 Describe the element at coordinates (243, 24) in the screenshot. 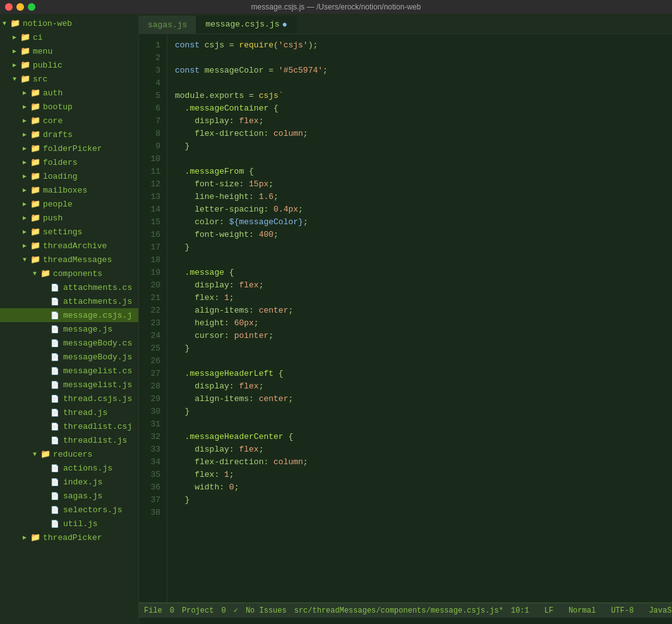

I see `tab-label: message.csjs.js` at that location.